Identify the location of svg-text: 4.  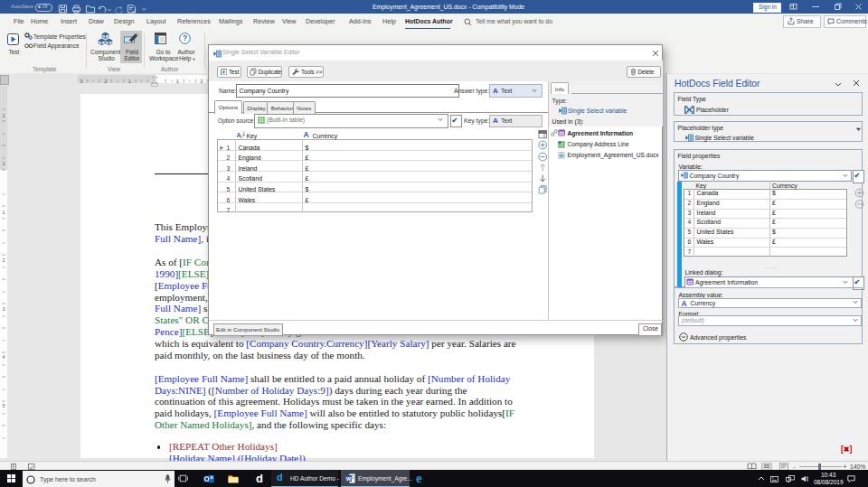
(4, 357).